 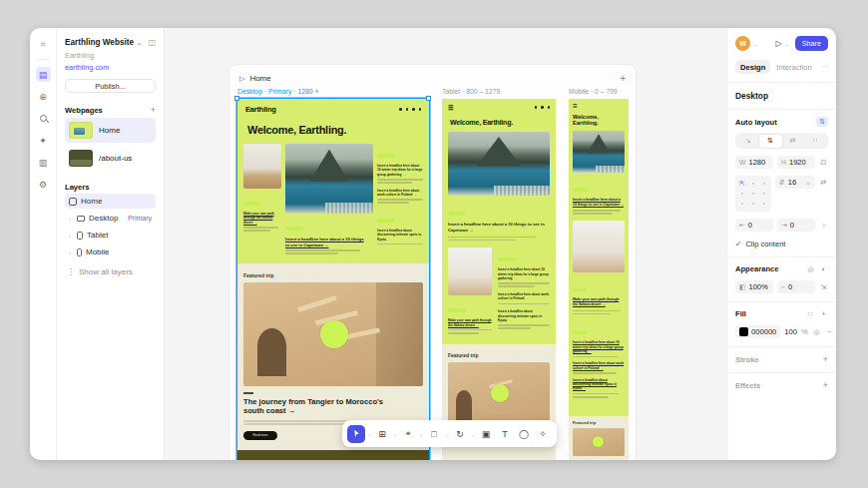 What do you see at coordinates (822, 122) in the screenshot?
I see `auto-layout-toggle-icon: ⇅` at bounding box center [822, 122].